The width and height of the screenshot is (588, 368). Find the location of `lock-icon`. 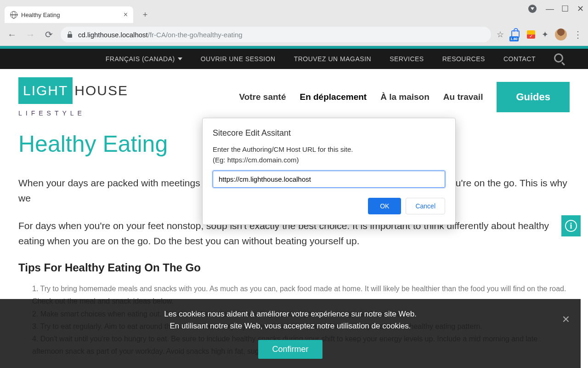

lock-icon is located at coordinates (70, 34).